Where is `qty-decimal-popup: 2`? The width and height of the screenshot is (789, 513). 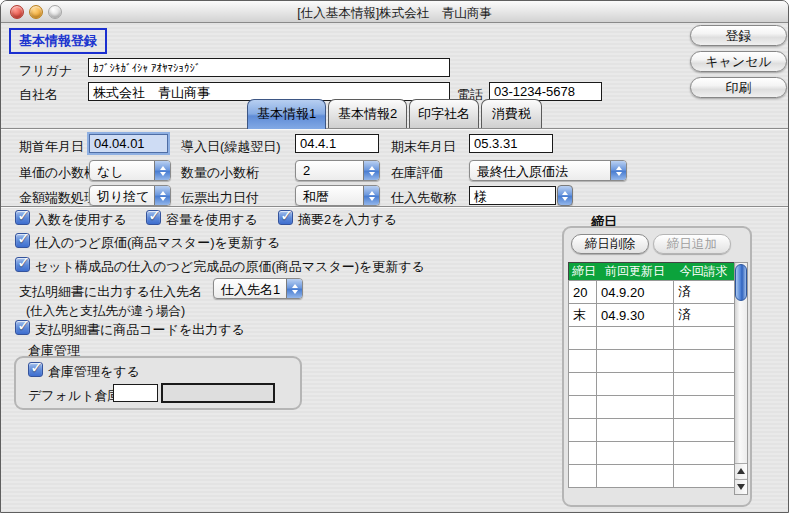
qty-decimal-popup: 2 is located at coordinates (338, 170).